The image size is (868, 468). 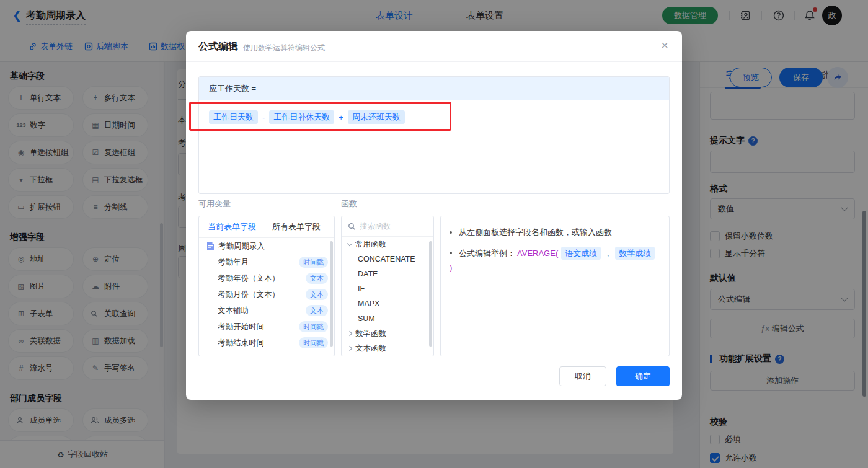 I want to click on variable-row: 考勤结束时间时间戳, so click(x=267, y=343).